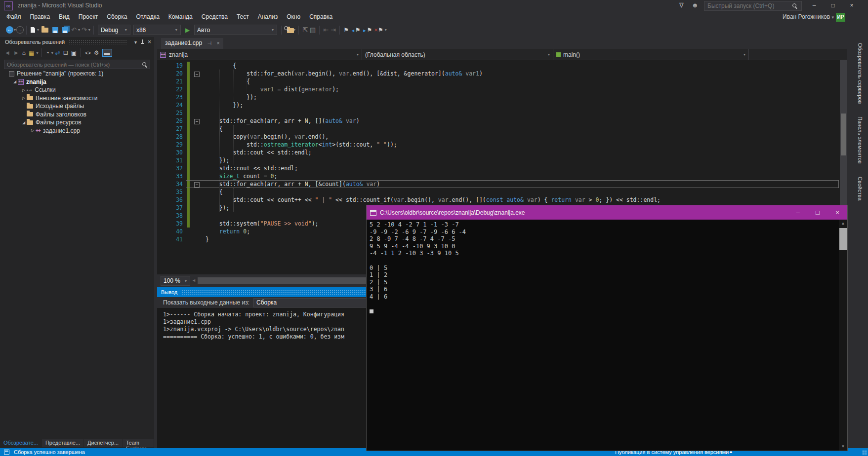 The width and height of the screenshot is (868, 456). What do you see at coordinates (66, 53) in the screenshot?
I see `collapse-all-icon: ⊟` at bounding box center [66, 53].